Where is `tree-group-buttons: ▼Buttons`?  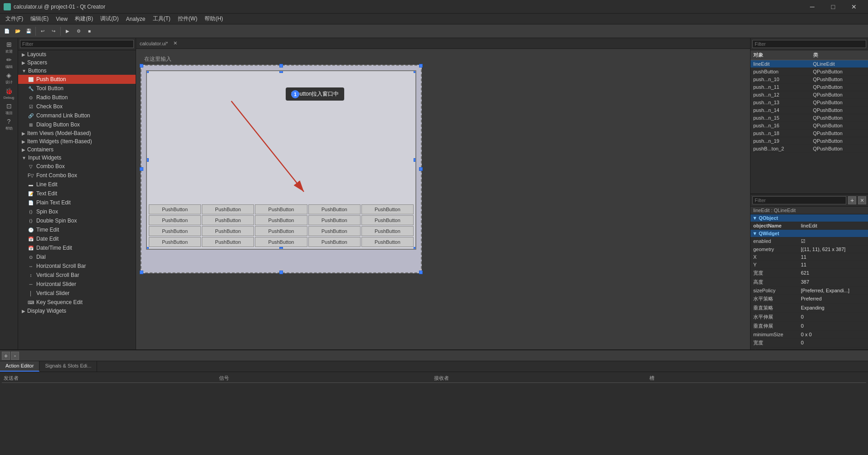
tree-group-buttons: ▼Buttons is located at coordinates (77, 71).